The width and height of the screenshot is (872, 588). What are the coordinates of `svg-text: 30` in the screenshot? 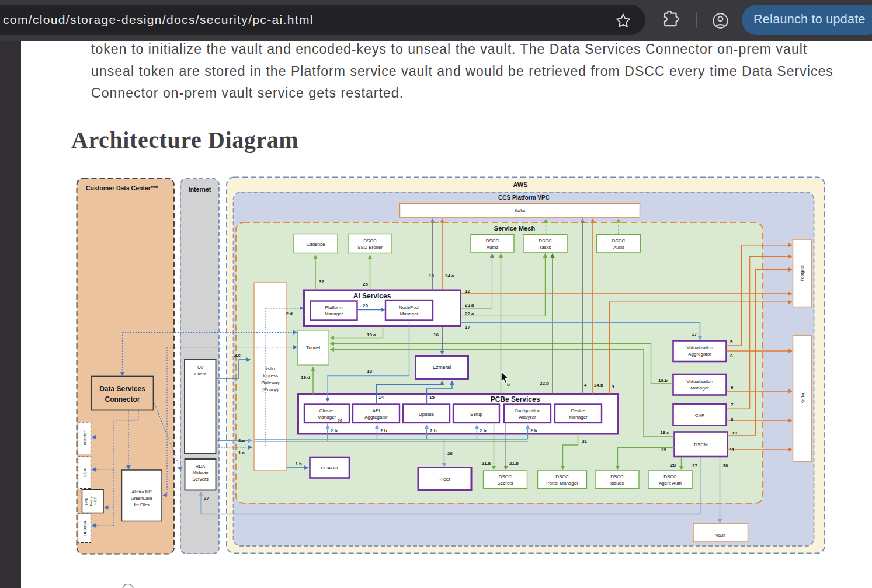 It's located at (725, 466).